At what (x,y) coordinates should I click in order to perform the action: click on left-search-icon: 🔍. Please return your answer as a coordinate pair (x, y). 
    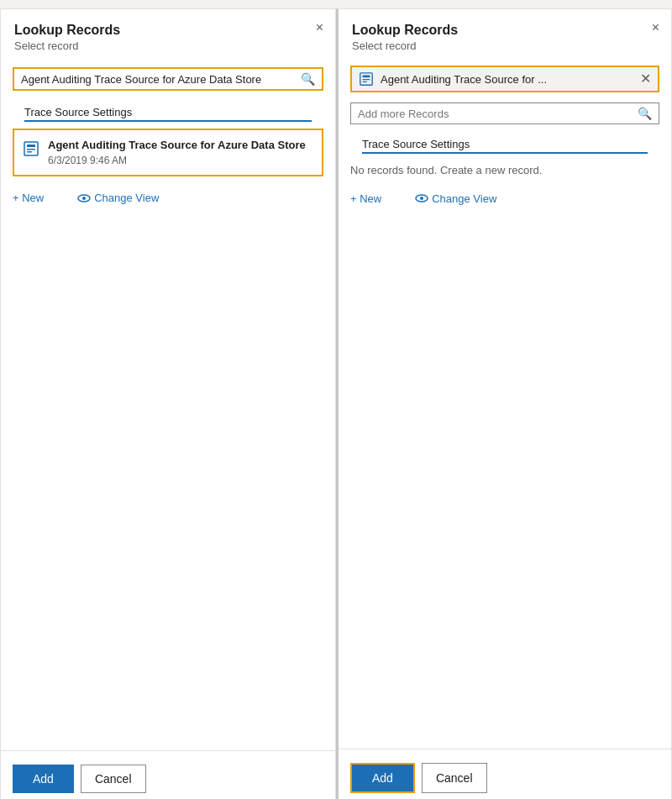
    Looking at the image, I should click on (307, 79).